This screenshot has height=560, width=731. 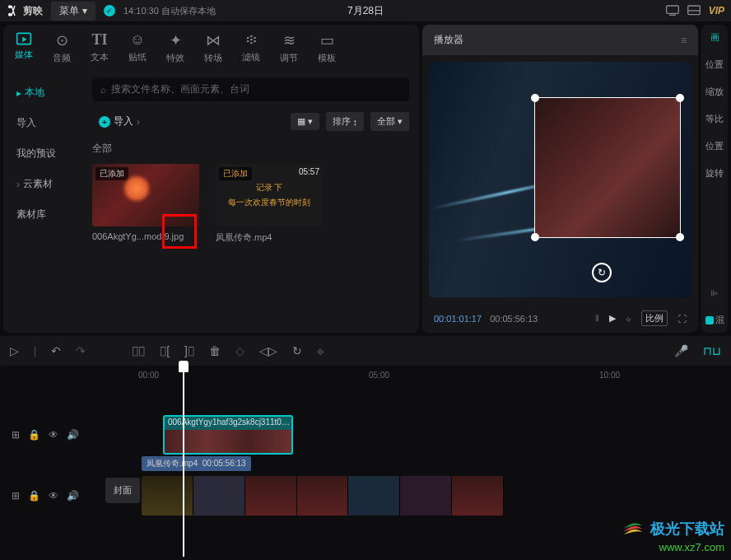 I want to click on scissors-icon, so click(x=13, y=11).